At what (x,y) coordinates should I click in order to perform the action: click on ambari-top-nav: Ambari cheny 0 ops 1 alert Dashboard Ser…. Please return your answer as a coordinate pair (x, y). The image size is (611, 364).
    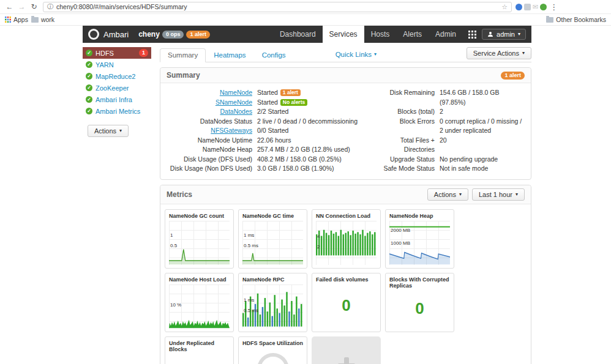
    Looking at the image, I should click on (307, 34).